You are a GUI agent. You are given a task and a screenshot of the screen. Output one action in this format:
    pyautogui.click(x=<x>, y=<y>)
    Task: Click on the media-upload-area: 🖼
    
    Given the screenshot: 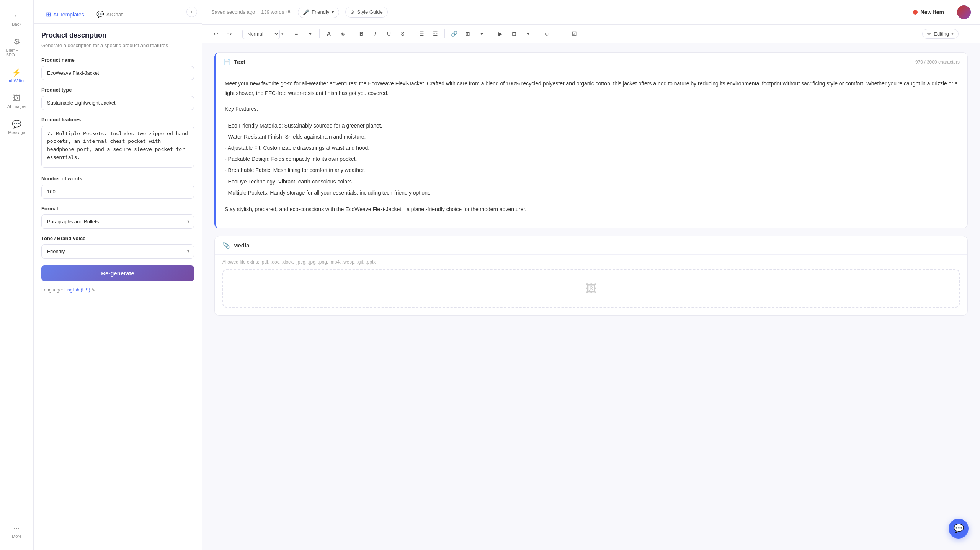 What is the action you would take?
    pyautogui.click(x=591, y=288)
    